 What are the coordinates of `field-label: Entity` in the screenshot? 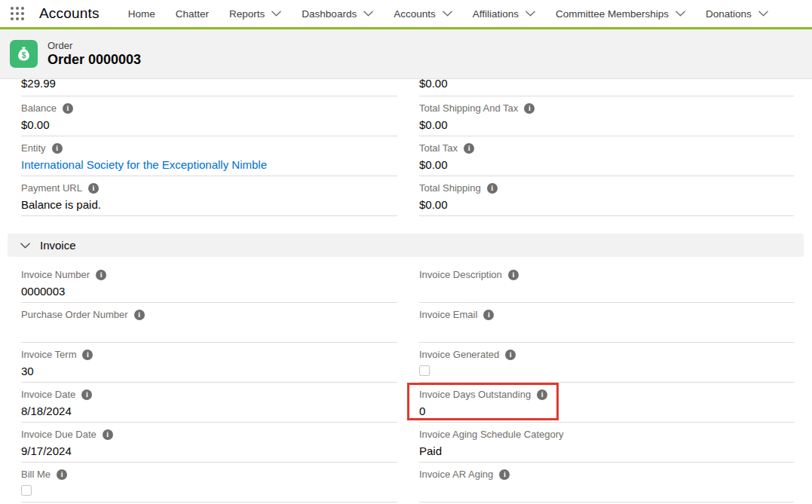 It's located at (33, 148).